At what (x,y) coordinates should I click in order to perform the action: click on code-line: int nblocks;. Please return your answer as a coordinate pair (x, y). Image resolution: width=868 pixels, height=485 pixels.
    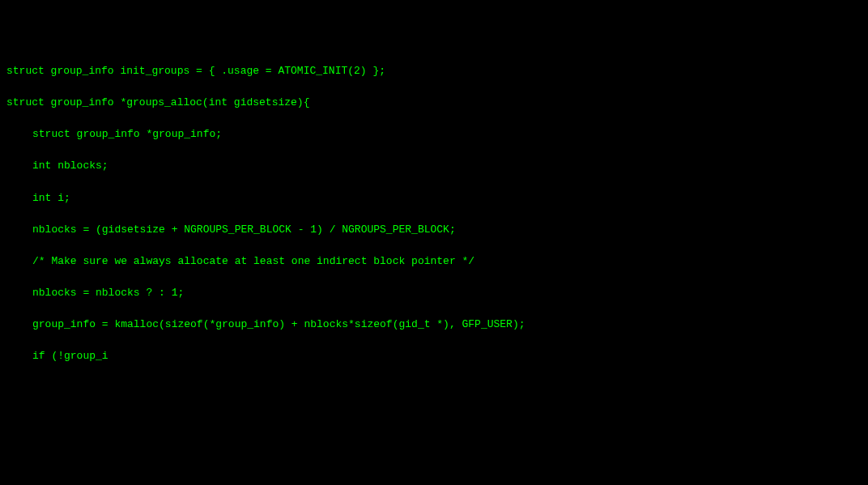
    Looking at the image, I should click on (434, 166).